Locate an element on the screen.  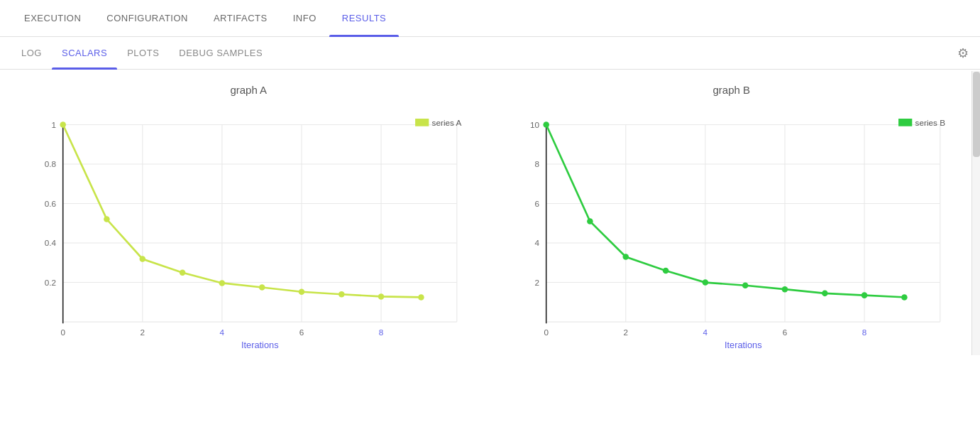
subnav-log: LOG is located at coordinates (31, 53).